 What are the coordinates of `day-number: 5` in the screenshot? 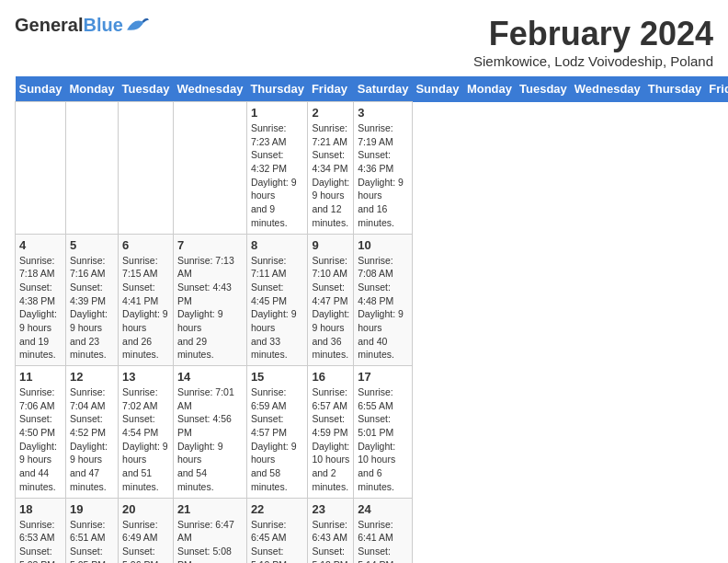 It's located at (92, 245).